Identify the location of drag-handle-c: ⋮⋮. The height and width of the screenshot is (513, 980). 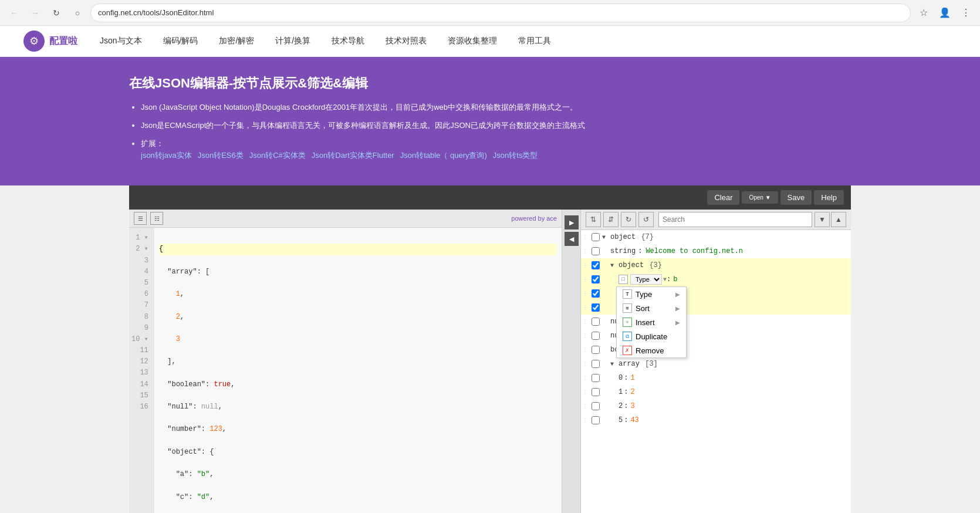
(585, 293).